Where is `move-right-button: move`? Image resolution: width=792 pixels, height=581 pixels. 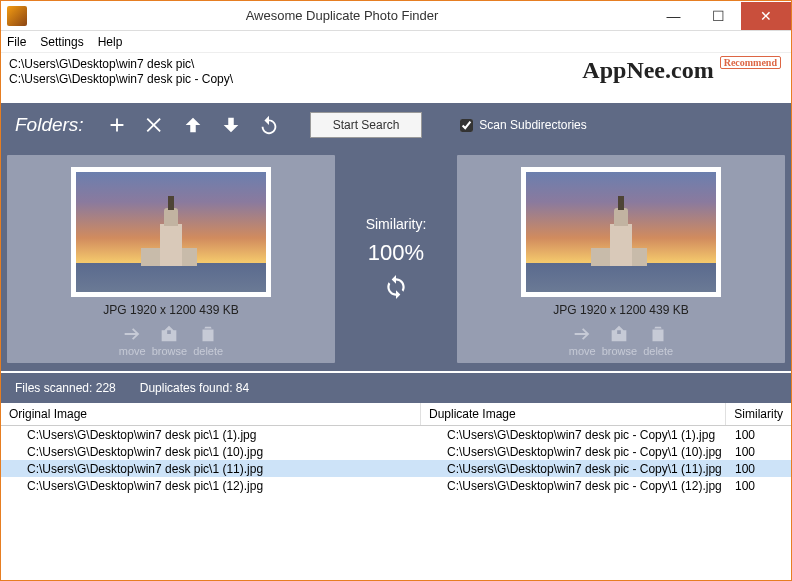 move-right-button: move is located at coordinates (582, 340).